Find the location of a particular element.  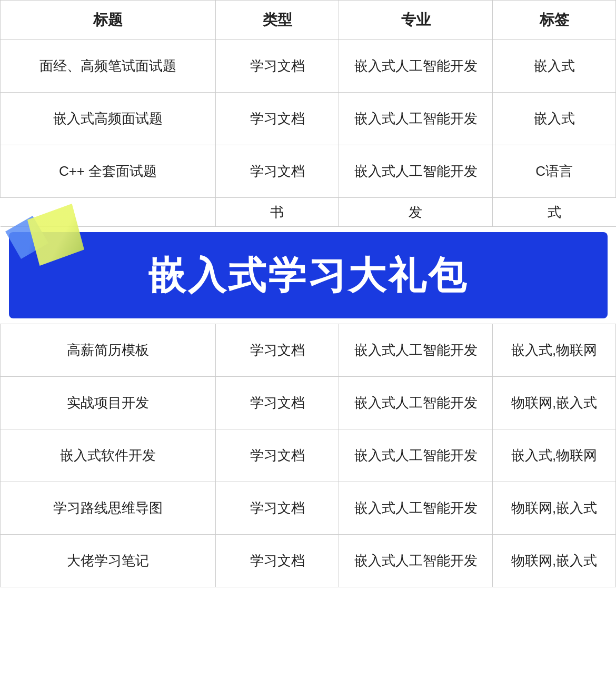

table-row: 面经、高频笔试面试题 学习文档 嵌入式人工智能开发 嵌入式 is located at coordinates (309, 66).